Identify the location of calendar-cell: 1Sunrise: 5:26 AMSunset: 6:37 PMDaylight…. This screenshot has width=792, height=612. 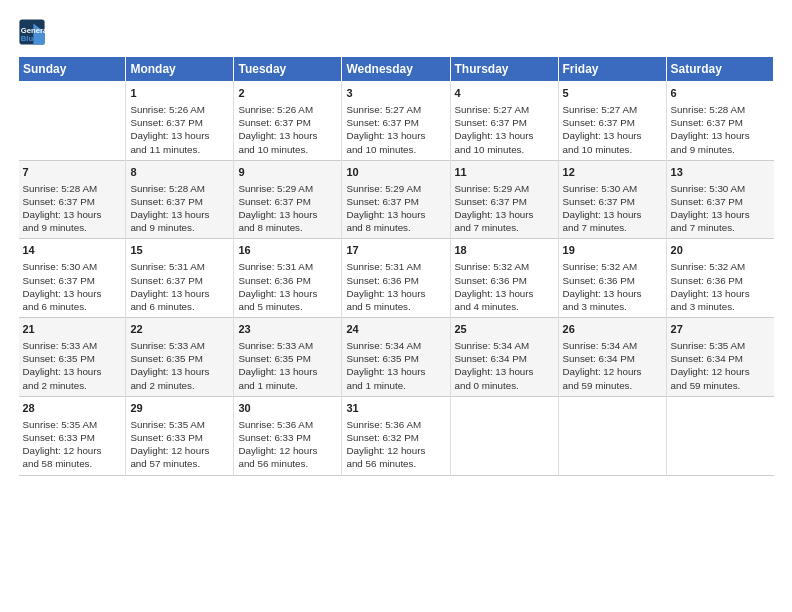
(180, 122).